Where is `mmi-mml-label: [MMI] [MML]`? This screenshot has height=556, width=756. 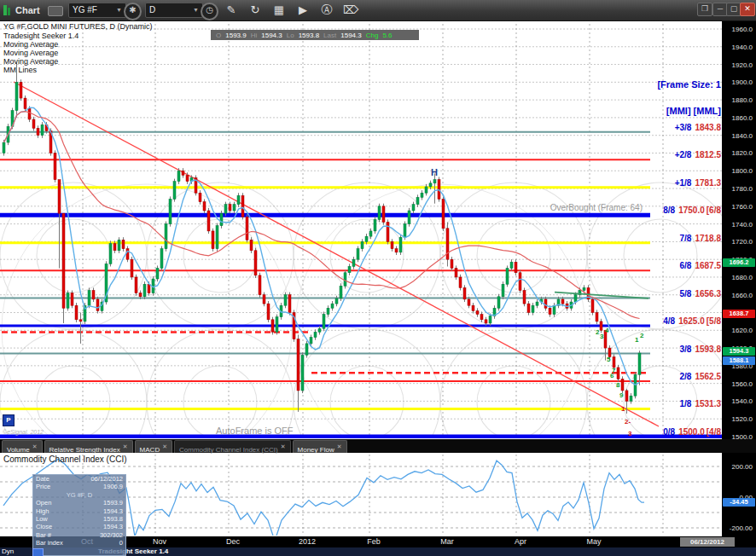 mmi-mml-label: [MMI] [MML] is located at coordinates (659, 111).